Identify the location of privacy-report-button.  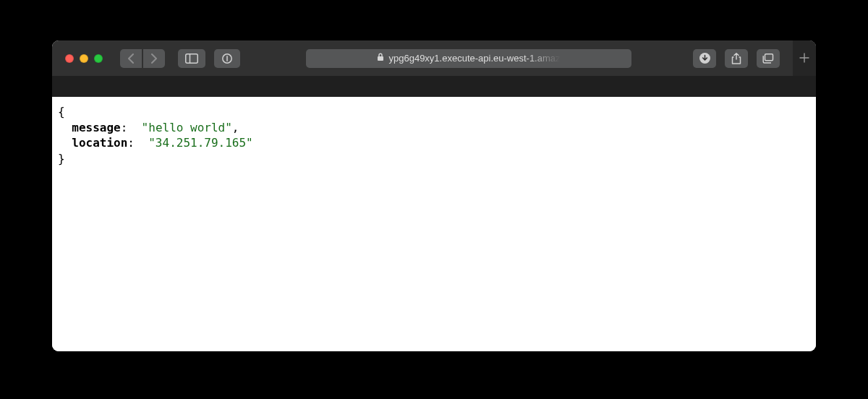
(227, 59).